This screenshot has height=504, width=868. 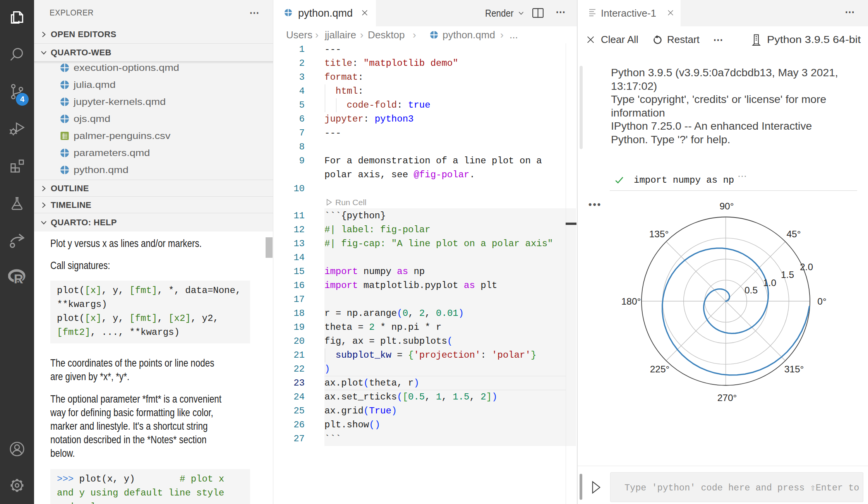 What do you see at coordinates (660, 369) in the screenshot?
I see `svg-text: 225°` at bounding box center [660, 369].